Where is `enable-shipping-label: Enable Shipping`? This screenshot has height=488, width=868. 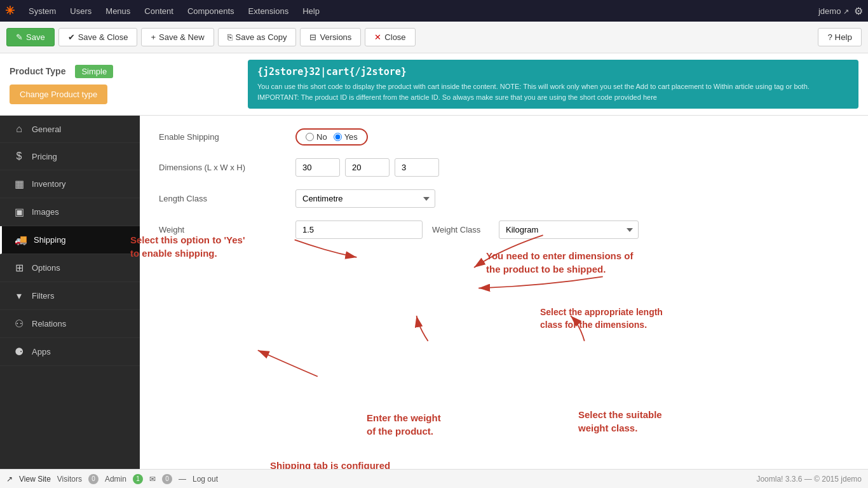 enable-shipping-label: Enable Shipping is located at coordinates (222, 137).